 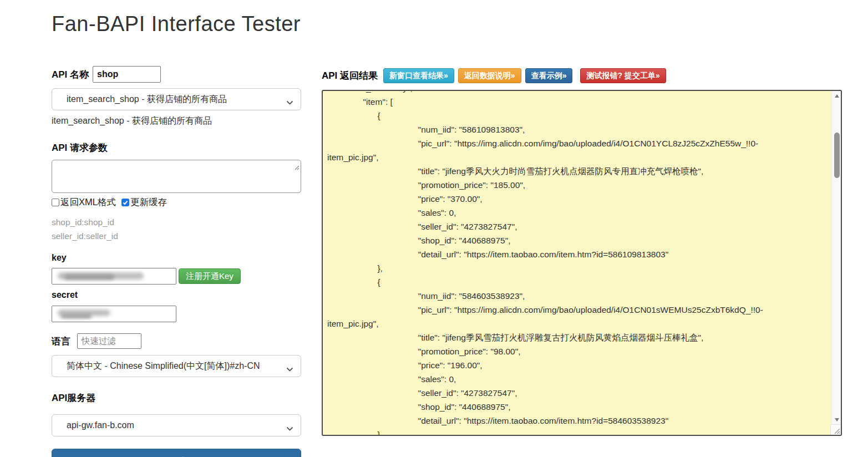 What do you see at coordinates (176, 258) in the screenshot?
I see `key-label: key` at bounding box center [176, 258].